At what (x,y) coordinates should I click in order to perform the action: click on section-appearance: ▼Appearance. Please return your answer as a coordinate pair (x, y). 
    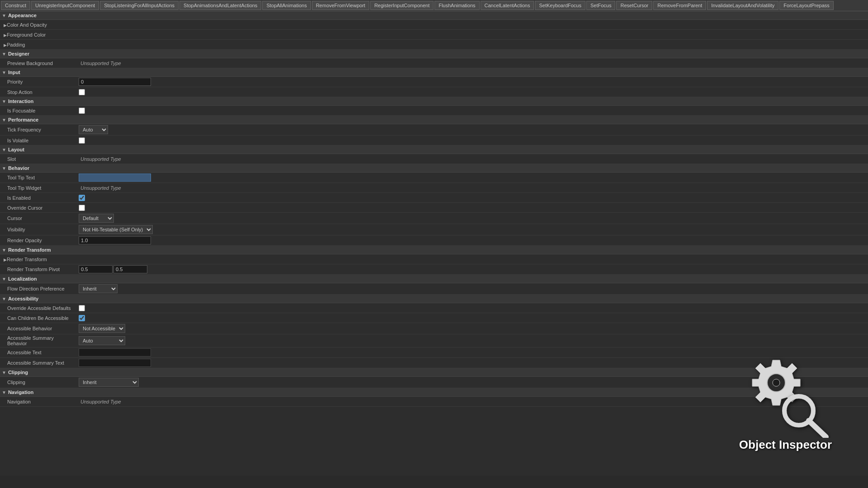
    Looking at the image, I should click on (434, 15).